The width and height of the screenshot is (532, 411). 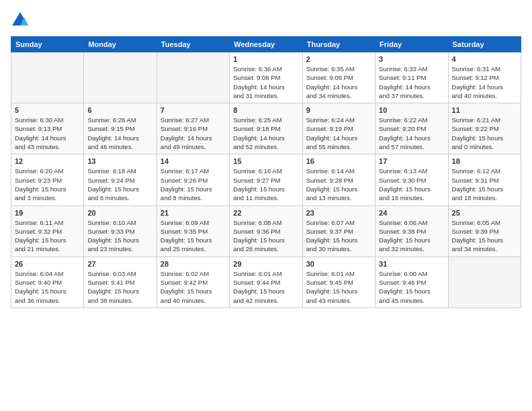 What do you see at coordinates (266, 133) in the screenshot?
I see `day-info: Sunrise: 6:25 AM Sunset: 9:18 PM Dayligh…` at bounding box center [266, 133].